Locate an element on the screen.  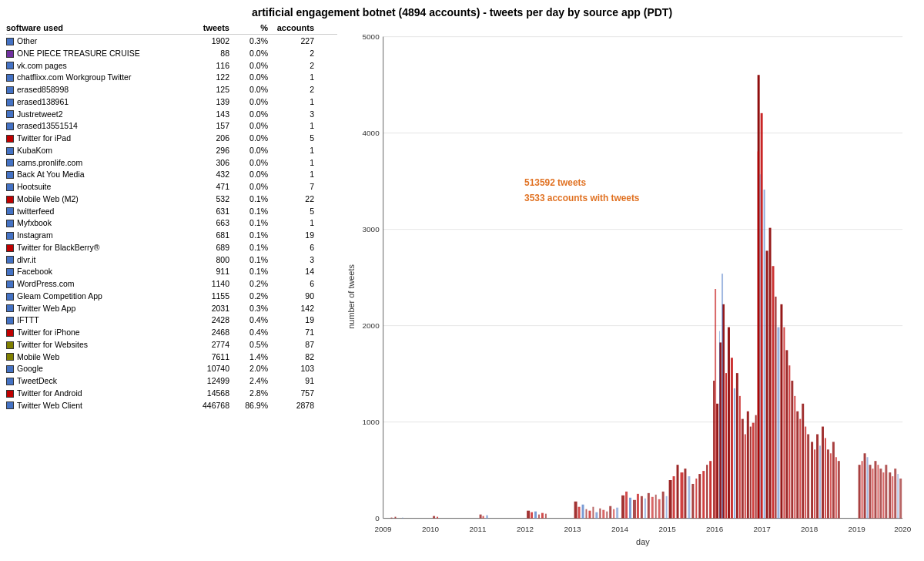
row-label: Other is located at coordinates (95, 42).